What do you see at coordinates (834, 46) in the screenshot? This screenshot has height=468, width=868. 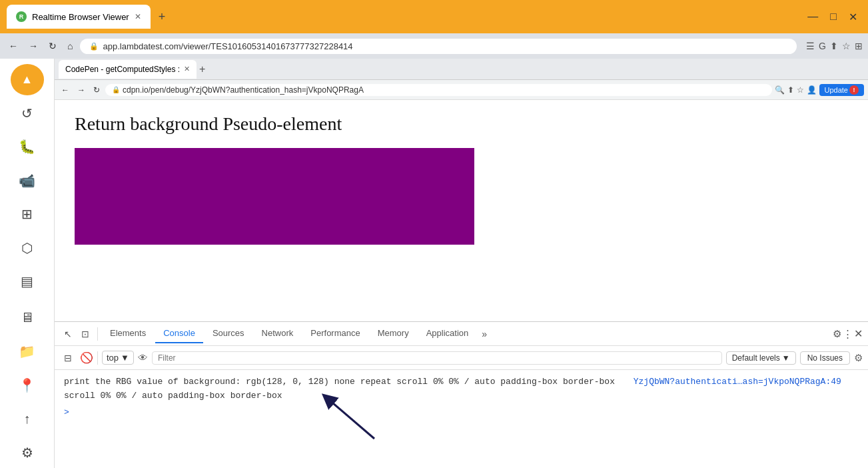 I see `share-icon: ⬆` at bounding box center [834, 46].